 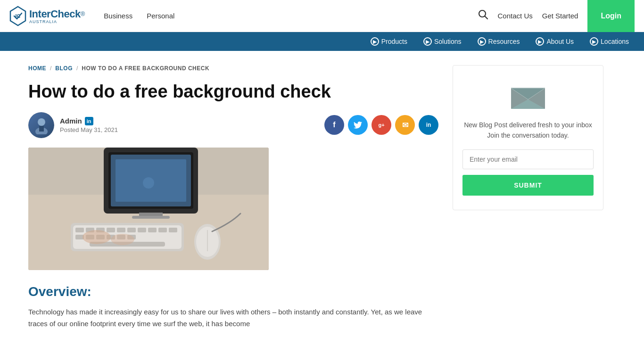 What do you see at coordinates (89, 121) in the screenshot?
I see `author-name-row: Admin in` at bounding box center [89, 121].